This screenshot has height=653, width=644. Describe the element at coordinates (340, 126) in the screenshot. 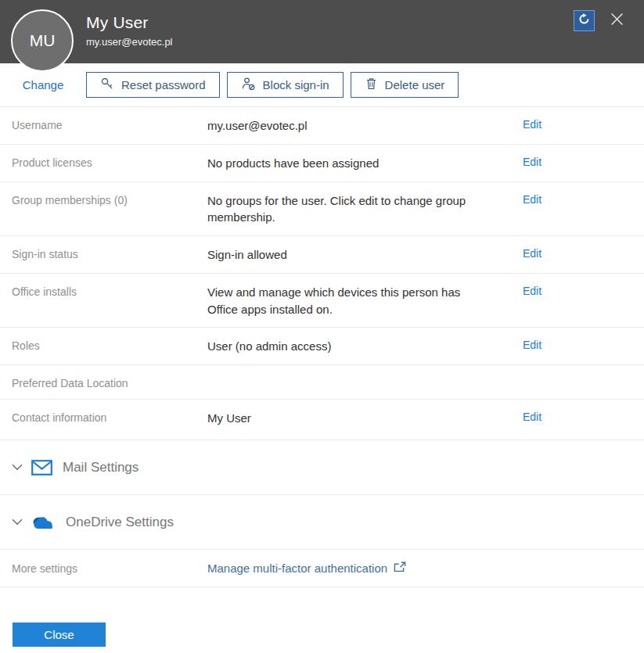

I see `row-value: my.user@evotec.pl` at that location.